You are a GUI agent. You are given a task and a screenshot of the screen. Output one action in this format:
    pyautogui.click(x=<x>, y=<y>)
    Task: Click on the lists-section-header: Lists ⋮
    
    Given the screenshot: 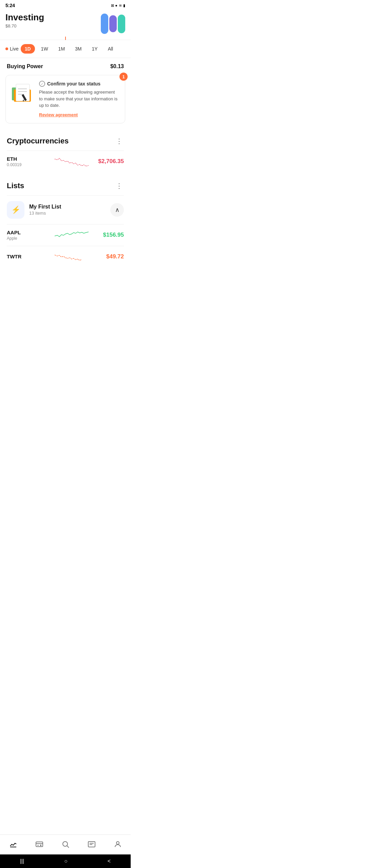 What is the action you would take?
    pyautogui.click(x=65, y=185)
    